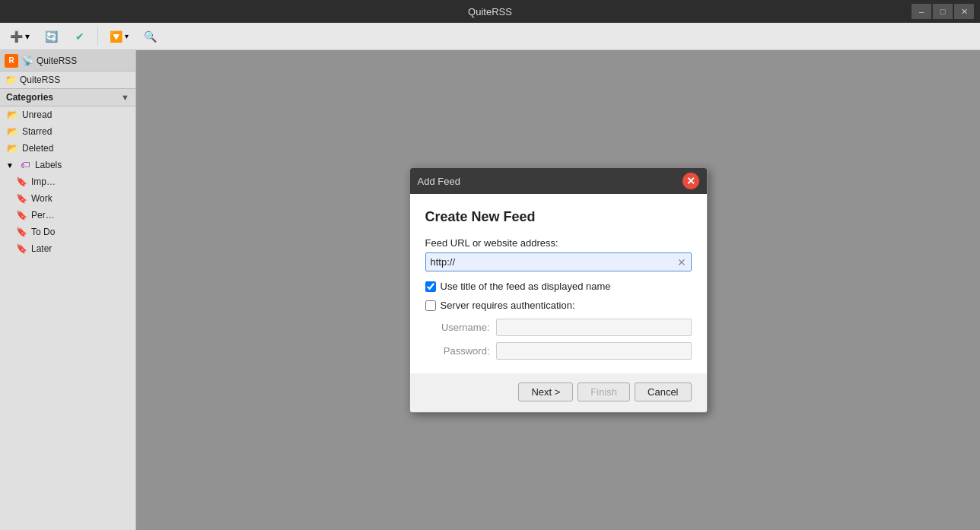  Describe the element at coordinates (68, 115) in the screenshot. I see `sidebar-item-unread: 📂 Unread` at that location.